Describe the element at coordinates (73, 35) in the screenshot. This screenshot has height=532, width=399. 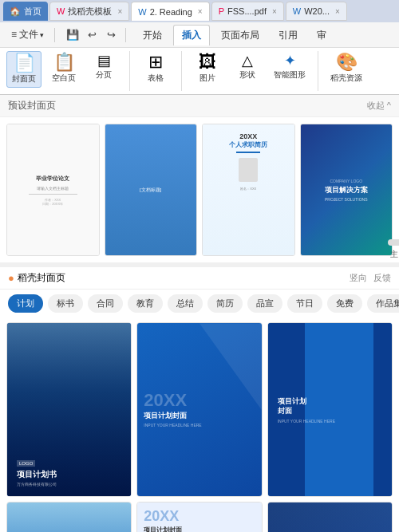
I see `save-btn: 💾` at that location.